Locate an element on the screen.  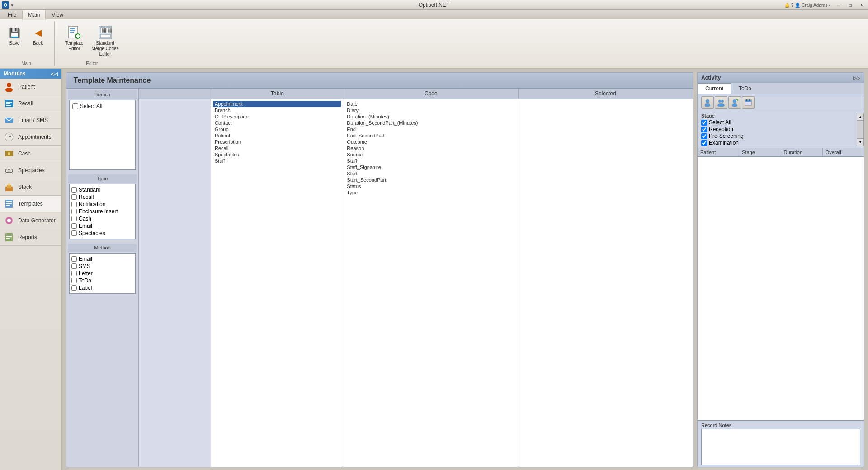
activity-person2-button is located at coordinates (721, 103).